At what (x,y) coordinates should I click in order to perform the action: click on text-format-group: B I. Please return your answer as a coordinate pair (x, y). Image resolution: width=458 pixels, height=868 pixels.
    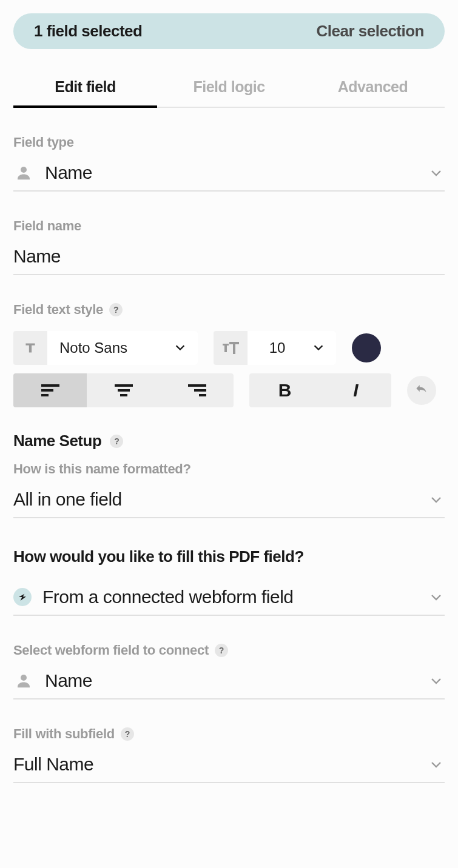
    Looking at the image, I should click on (320, 390).